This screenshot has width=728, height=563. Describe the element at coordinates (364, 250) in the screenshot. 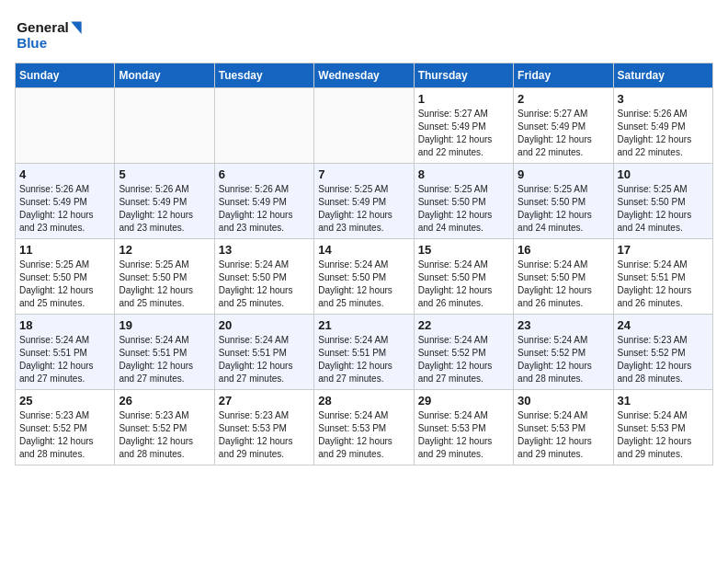

I see `day-number: 14` at that location.